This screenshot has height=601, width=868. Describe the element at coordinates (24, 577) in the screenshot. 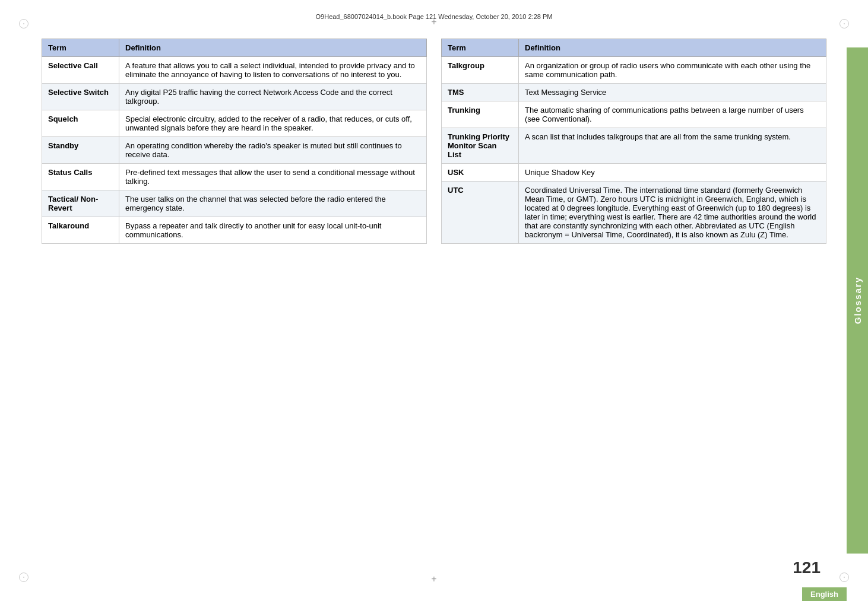

I see `reg-mark-bl` at that location.